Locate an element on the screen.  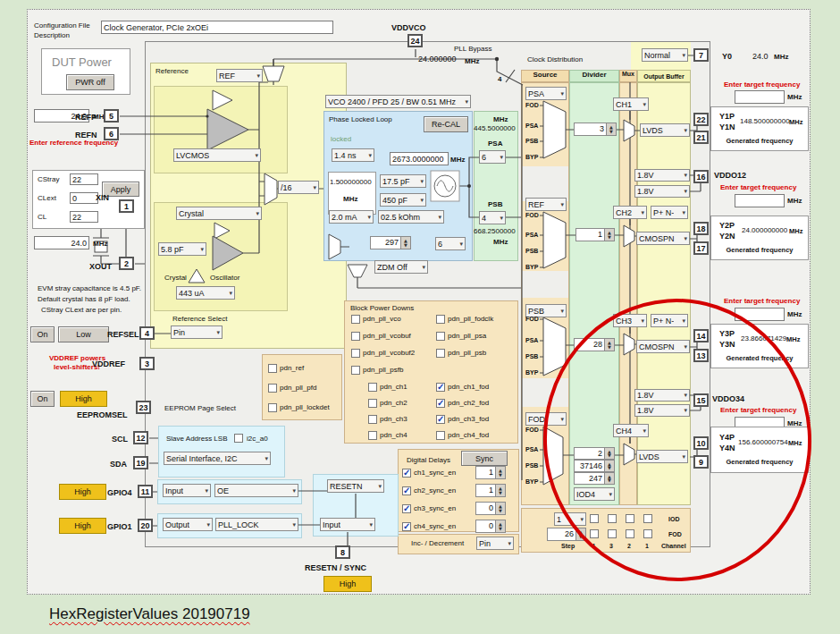
loop-filter-r-dropdown: 02.5 kOhm▾ is located at coordinates (411, 216).